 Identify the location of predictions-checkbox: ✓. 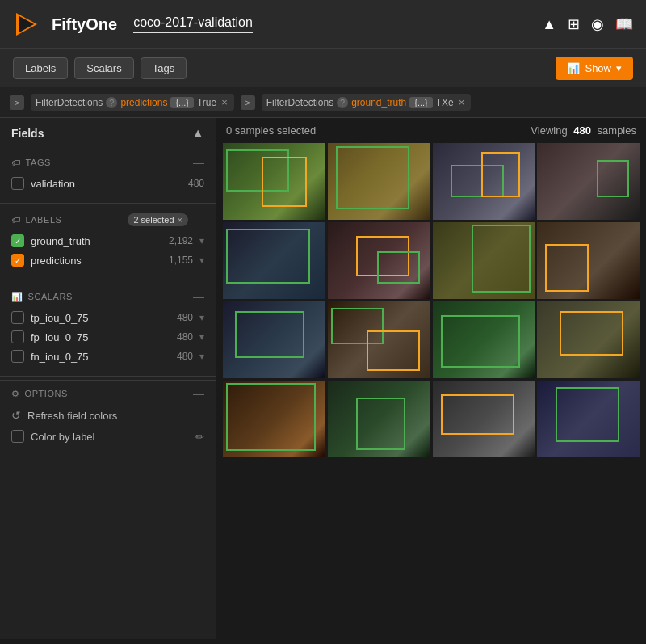
(18, 260).